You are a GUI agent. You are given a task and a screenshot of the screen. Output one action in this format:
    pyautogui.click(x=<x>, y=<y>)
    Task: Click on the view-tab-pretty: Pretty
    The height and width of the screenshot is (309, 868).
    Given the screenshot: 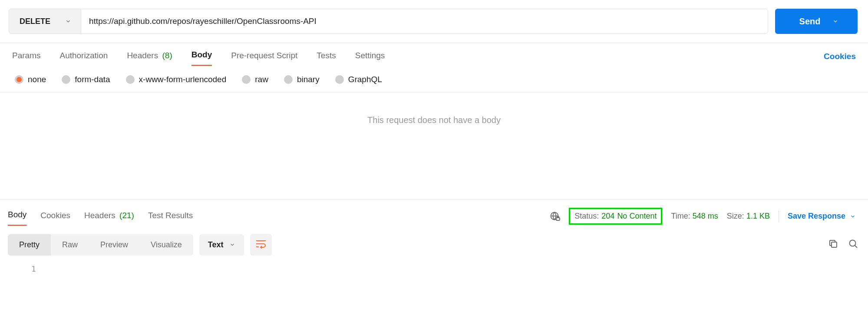 What is the action you would take?
    pyautogui.click(x=30, y=245)
    